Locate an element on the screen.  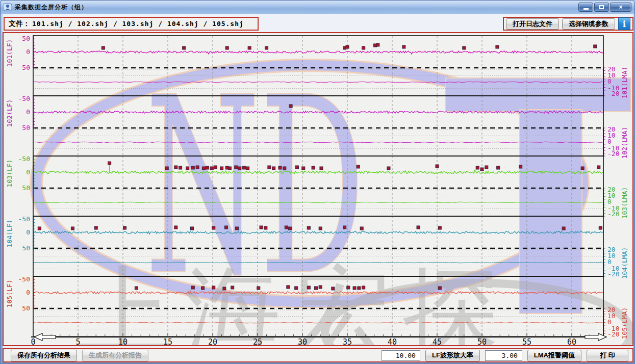
minimize-button is located at coordinates (586, 7).